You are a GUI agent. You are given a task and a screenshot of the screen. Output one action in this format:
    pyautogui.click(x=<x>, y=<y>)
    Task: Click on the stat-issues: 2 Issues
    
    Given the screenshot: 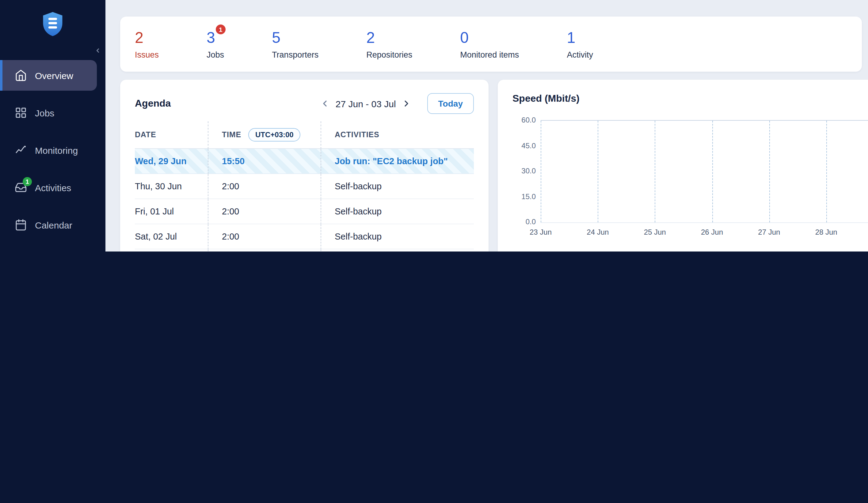 What is the action you would take?
    pyautogui.click(x=147, y=44)
    